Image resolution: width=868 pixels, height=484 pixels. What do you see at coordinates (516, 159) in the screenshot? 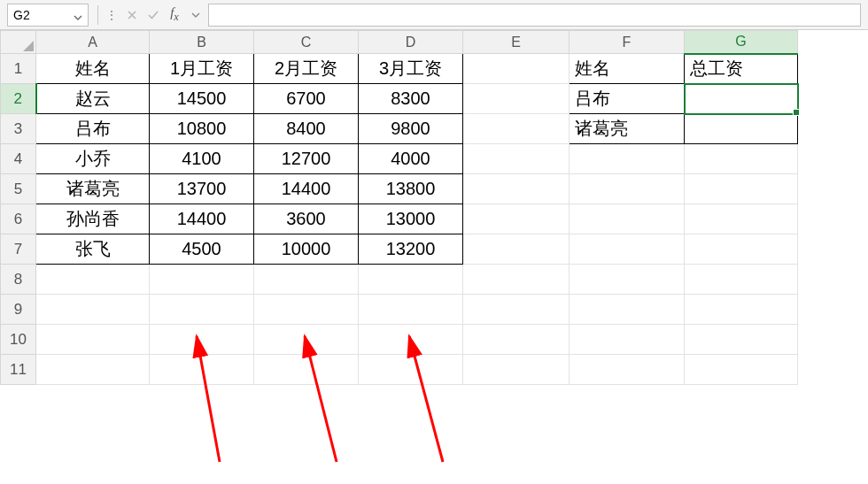
I see `cell-E4` at bounding box center [516, 159].